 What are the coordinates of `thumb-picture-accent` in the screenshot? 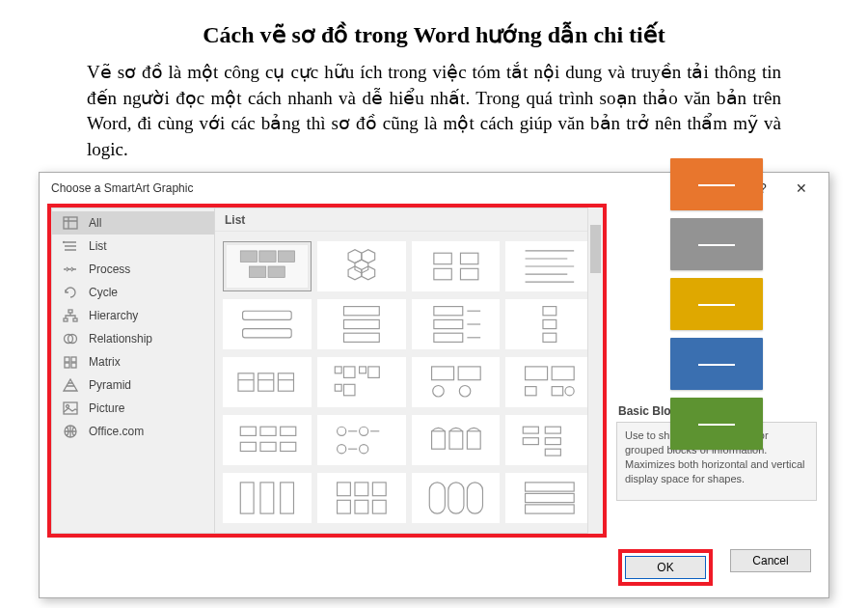 It's located at (456, 382).